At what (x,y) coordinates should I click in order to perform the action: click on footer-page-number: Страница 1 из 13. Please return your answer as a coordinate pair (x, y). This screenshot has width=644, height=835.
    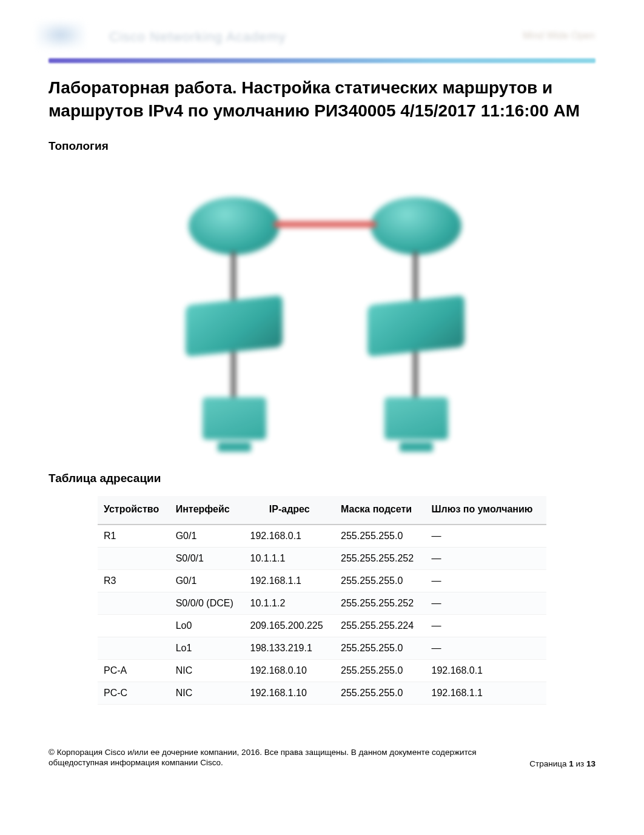
    Looking at the image, I should click on (563, 764).